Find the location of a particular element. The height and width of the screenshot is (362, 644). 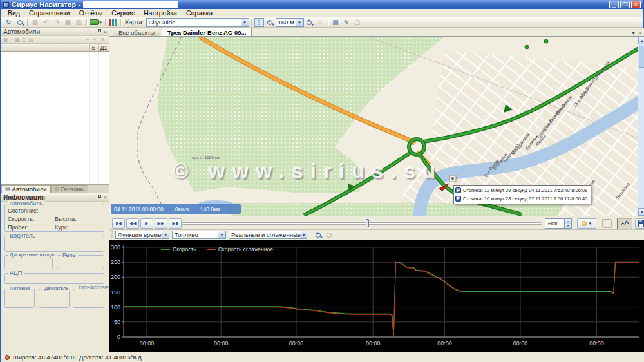

grid-icon: ▦ is located at coordinates (68, 23).